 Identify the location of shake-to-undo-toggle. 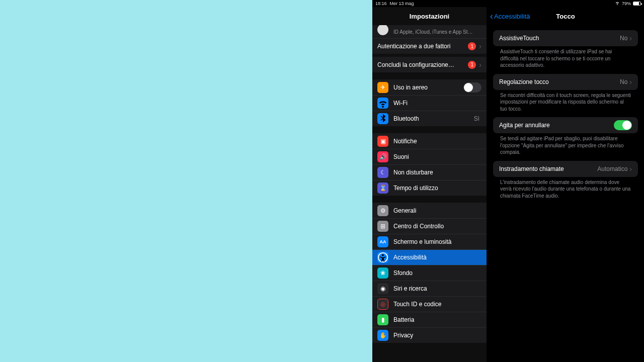
(623, 125).